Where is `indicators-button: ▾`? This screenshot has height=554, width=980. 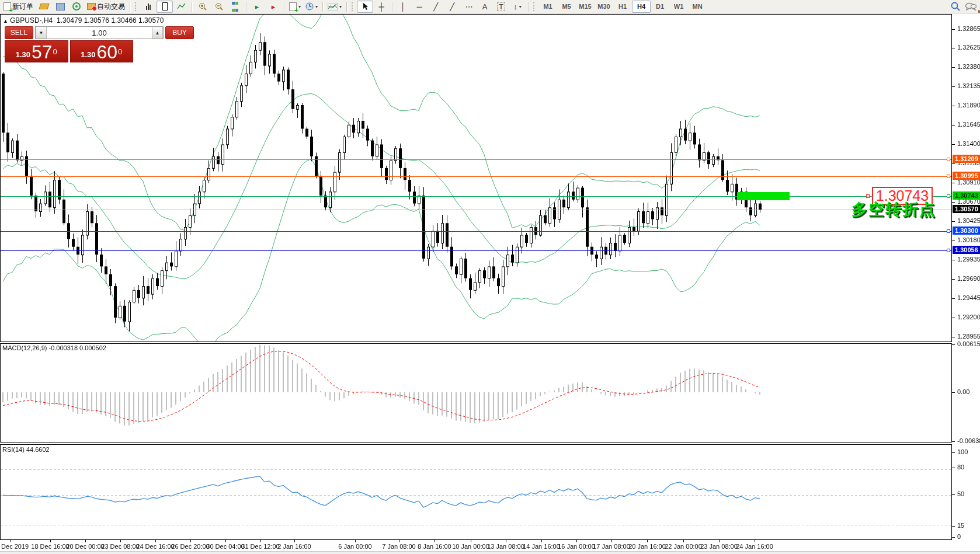 indicators-button: ▾ is located at coordinates (335, 7).